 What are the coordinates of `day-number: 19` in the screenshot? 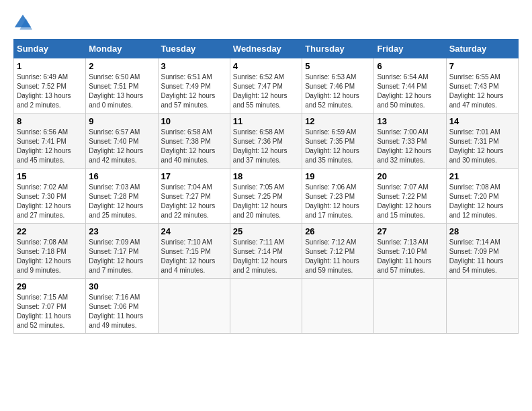 It's located at (338, 176).